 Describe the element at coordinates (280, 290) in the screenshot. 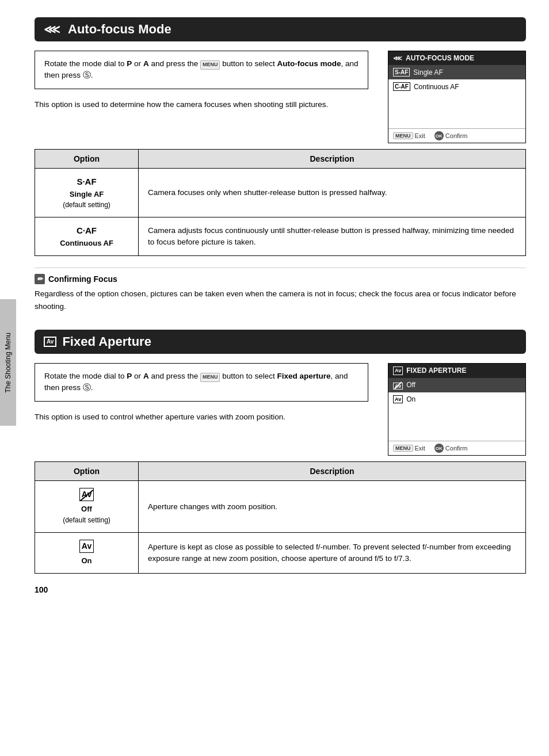

I see `confirming-focus-box: ✏ Confirming Focus Regardless of the opt…` at that location.